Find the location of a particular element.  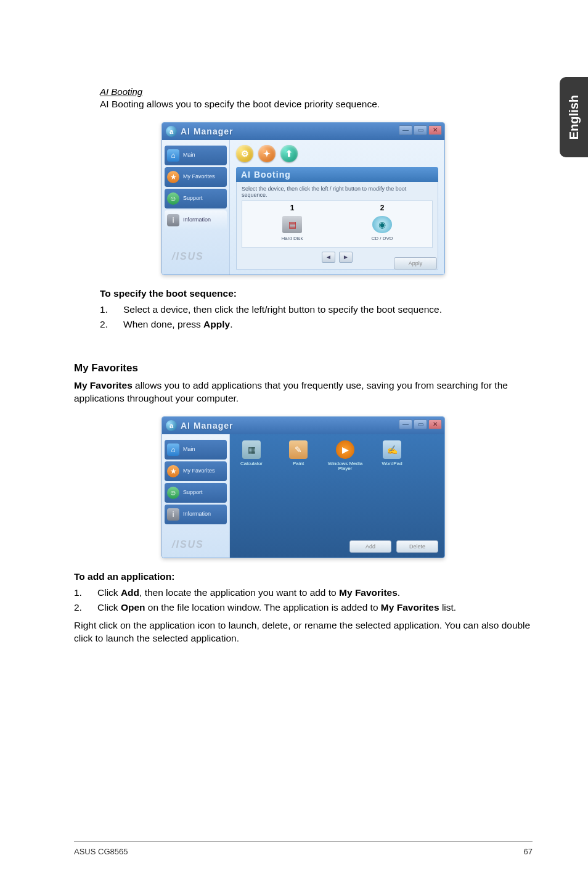

move-right-button: ► is located at coordinates (346, 257).